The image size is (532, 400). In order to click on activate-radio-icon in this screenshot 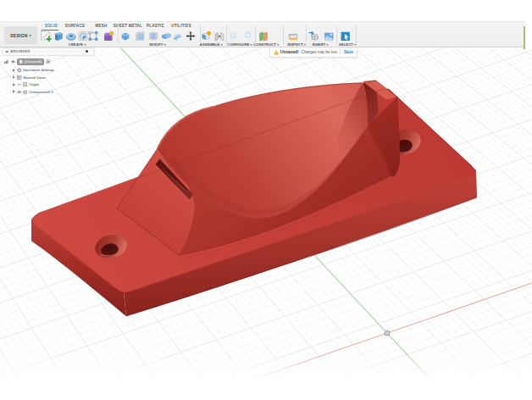, I will do `click(47, 61)`.